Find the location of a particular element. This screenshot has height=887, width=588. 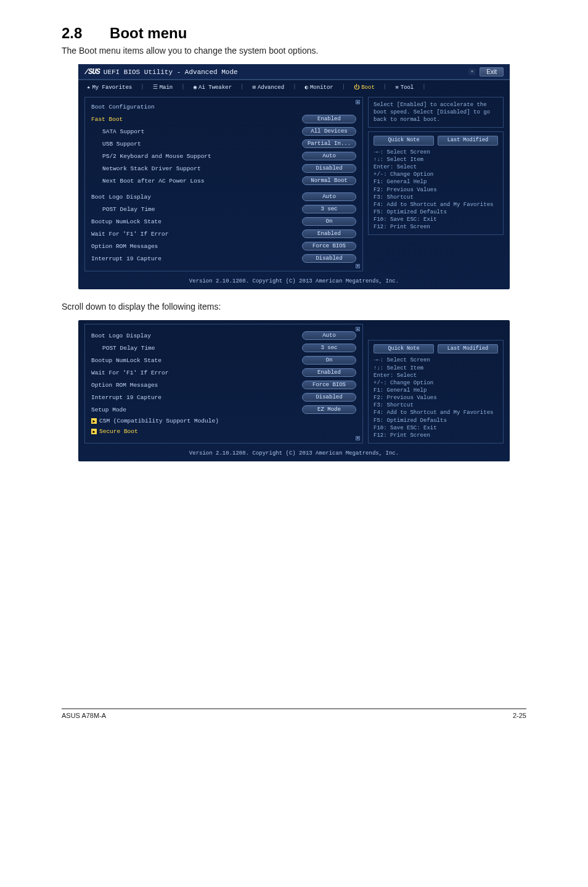

setting-value: Normal Boot is located at coordinates (329, 181).